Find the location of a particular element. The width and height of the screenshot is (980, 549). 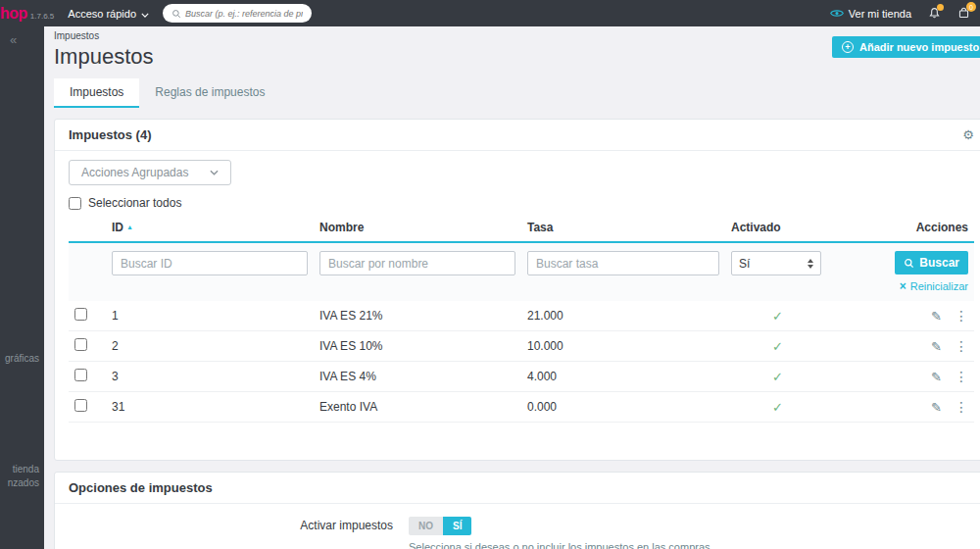

add-new-tax-label: Añadir nuevo impuesto is located at coordinates (919, 47).